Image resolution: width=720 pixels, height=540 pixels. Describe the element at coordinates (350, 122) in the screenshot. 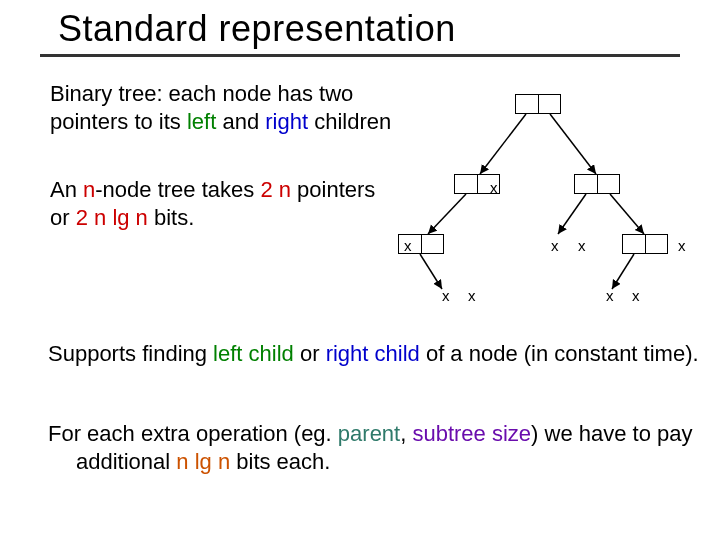

I see `text: children` at that location.